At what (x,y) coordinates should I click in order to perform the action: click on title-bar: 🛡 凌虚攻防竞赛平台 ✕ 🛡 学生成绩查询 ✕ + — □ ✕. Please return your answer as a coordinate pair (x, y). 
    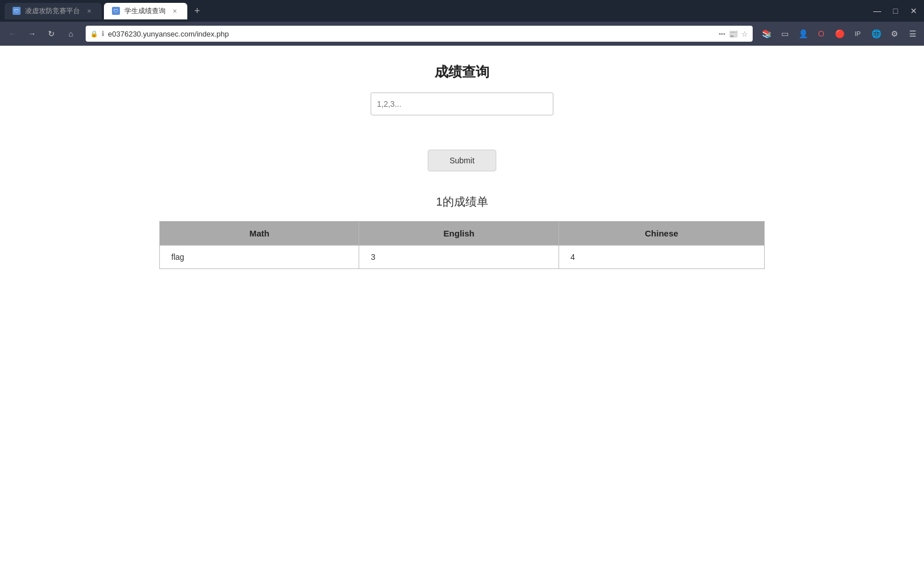
    Looking at the image, I should click on (462, 11).